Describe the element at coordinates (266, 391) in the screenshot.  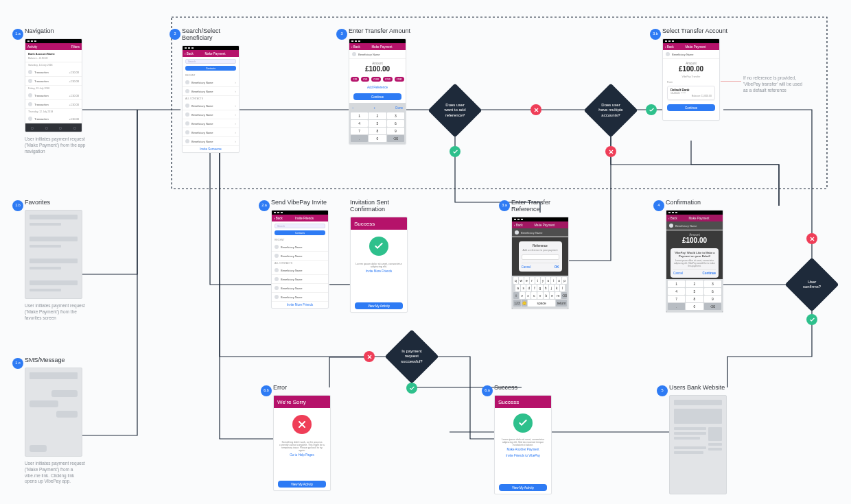
I see `badge: 6.b` at that location.